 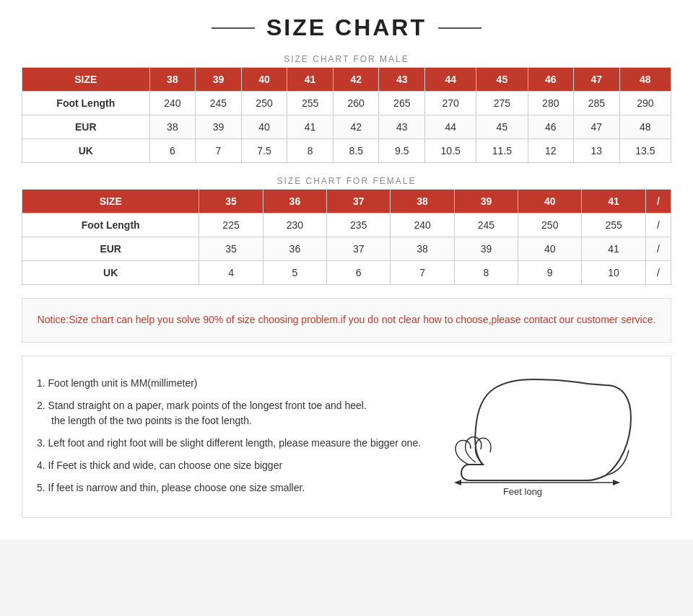 I want to click on female-table-header-row: SIZE35363738394041/, so click(x=346, y=202).